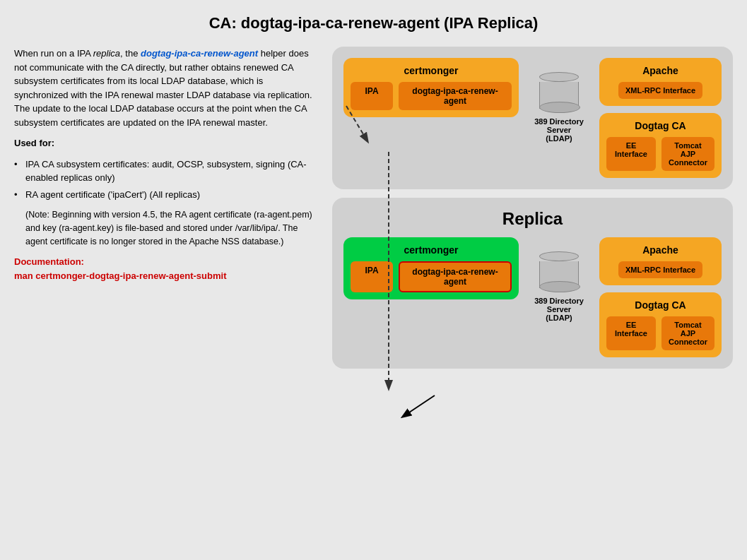 The width and height of the screenshot is (747, 560). What do you see at coordinates (166, 195) in the screenshot?
I see `bullet-item-2: RA agent certificate ('ipaCert') (All re…` at bounding box center [166, 195].